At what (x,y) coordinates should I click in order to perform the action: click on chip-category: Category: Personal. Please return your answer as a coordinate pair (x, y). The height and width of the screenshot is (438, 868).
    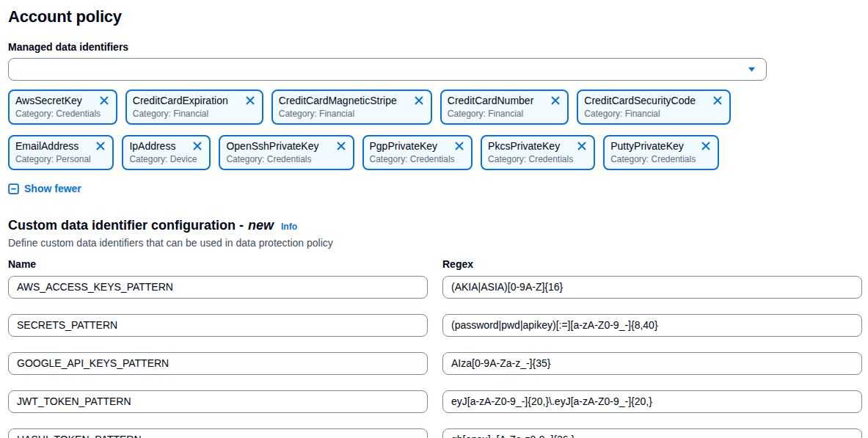
    Looking at the image, I should click on (61, 160).